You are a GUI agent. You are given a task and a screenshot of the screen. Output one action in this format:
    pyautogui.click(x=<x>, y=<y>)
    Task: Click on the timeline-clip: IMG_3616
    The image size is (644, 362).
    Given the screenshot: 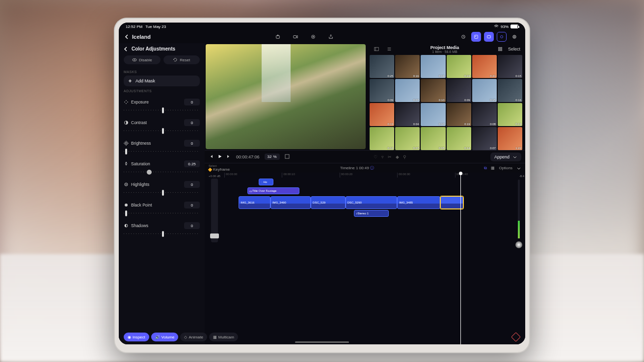 What is the action you would take?
    pyautogui.click(x=254, y=203)
    